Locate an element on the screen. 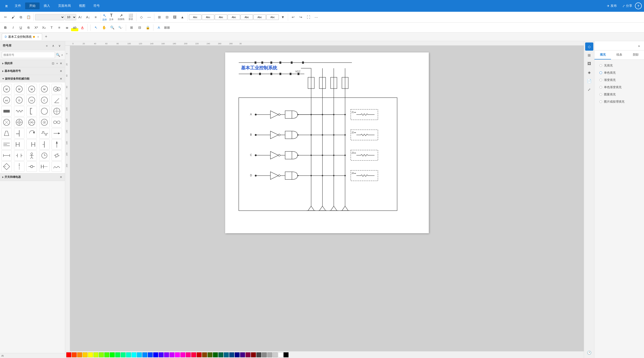 Image resolution: width=644 pixels, height=358 pixels. symbol-MS: MS is located at coordinates (6, 100).